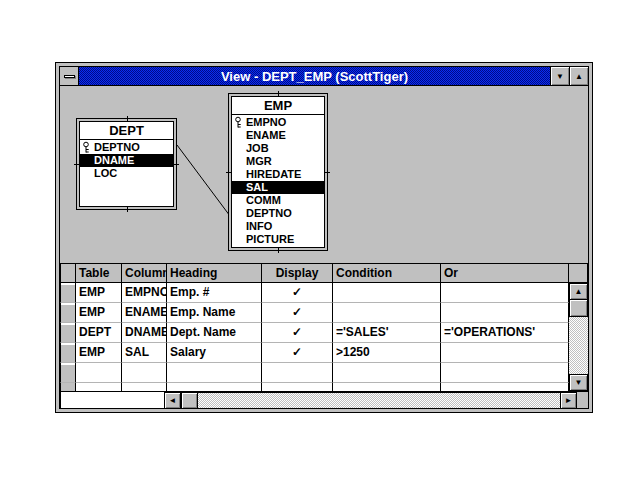 The image size is (640, 480). I want to click on scrollbar-corner, so click(582, 400).